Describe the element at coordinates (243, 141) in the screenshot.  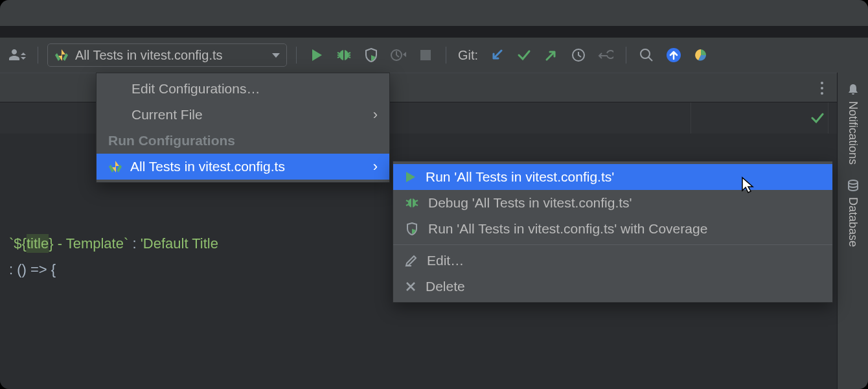
I see `menu-section-header: Run Configurations` at that location.